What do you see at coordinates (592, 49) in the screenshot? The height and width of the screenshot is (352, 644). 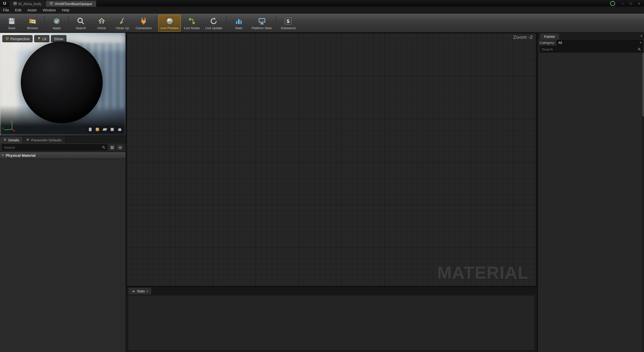 I see `palette-search-input: Search` at bounding box center [592, 49].